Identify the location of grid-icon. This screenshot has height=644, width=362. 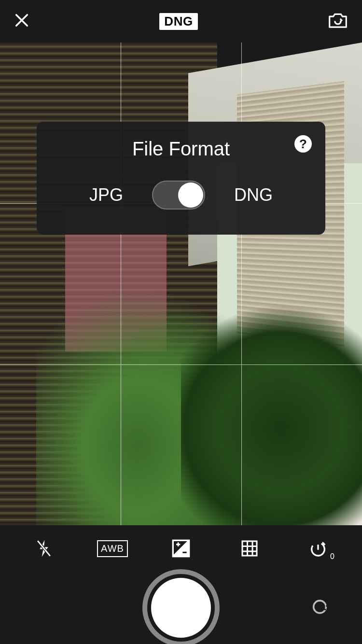
(250, 548).